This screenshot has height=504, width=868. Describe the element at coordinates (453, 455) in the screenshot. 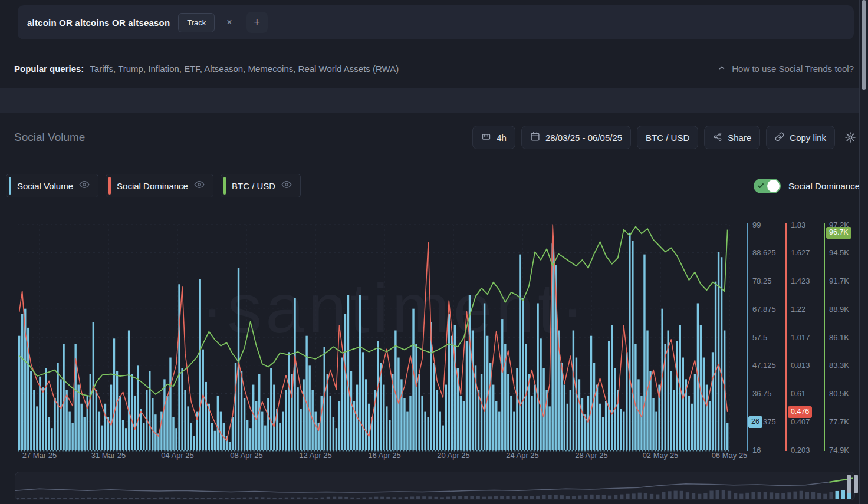

I see `x-axis-label: 20 Apr 25` at that location.